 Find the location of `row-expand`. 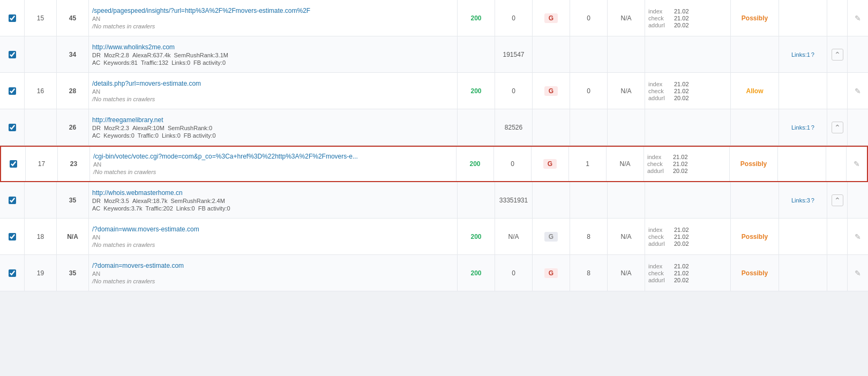

row-expand is located at coordinates (837, 273).